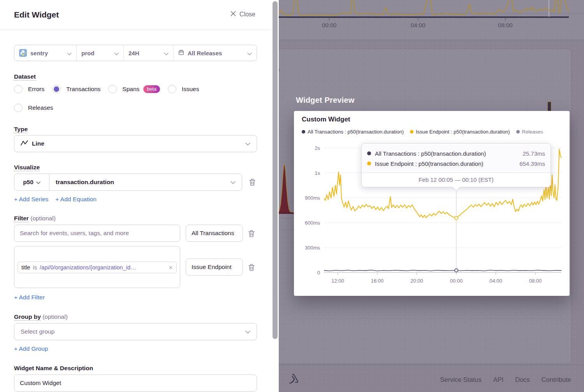  What do you see at coordinates (135, 144) in the screenshot?
I see `chart-type-select: Line` at bounding box center [135, 144].